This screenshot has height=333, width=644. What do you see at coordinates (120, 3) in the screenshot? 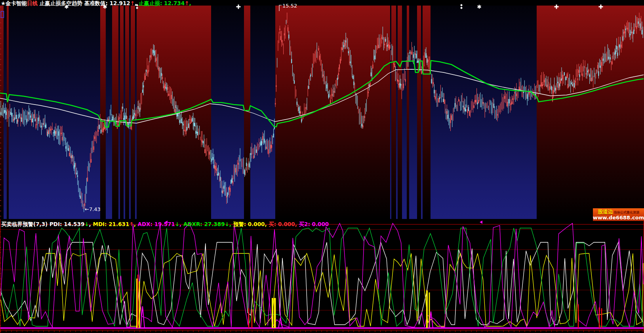
I see `title-segment: 12.912` at bounding box center [120, 3].